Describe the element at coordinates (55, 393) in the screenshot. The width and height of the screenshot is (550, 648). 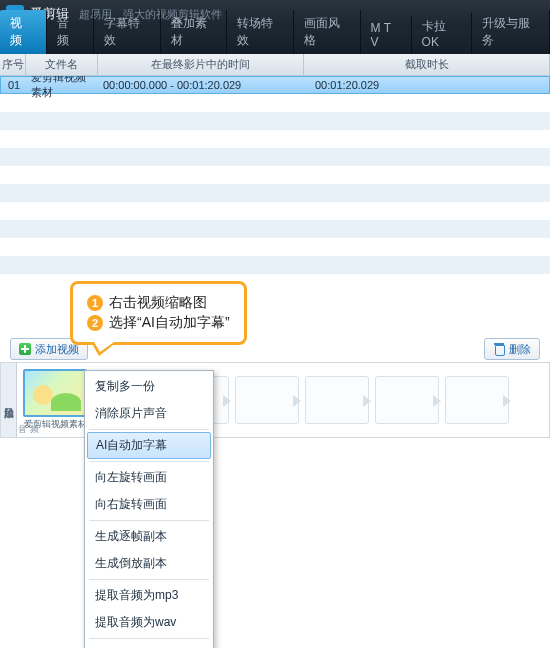
I see `clip-thumbnail` at that location.